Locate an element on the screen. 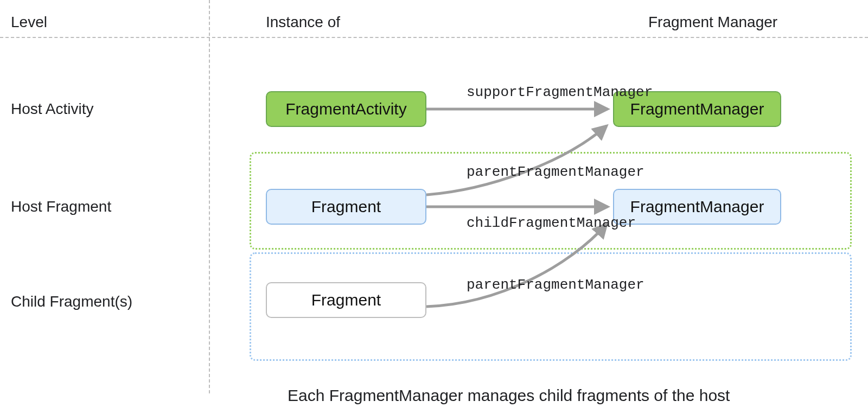 The width and height of the screenshot is (868, 420). label-parent-fm-2: parentFragmentManager is located at coordinates (556, 285).